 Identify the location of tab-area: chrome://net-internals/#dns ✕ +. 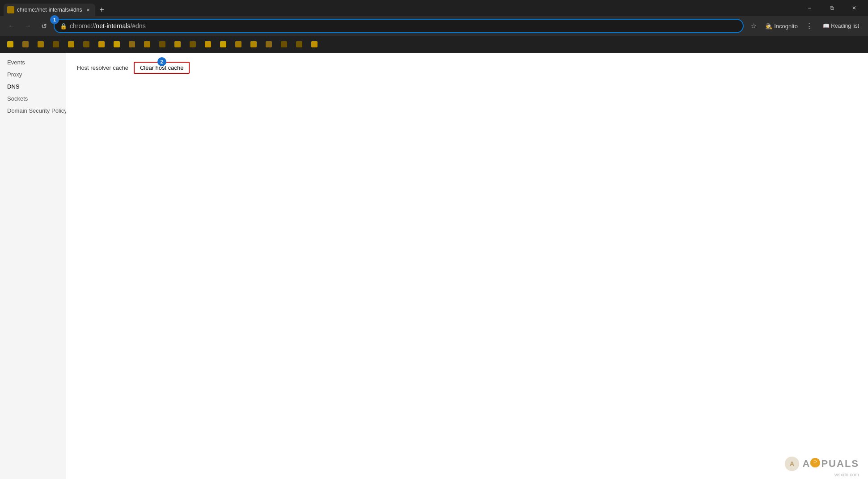
(400, 8).